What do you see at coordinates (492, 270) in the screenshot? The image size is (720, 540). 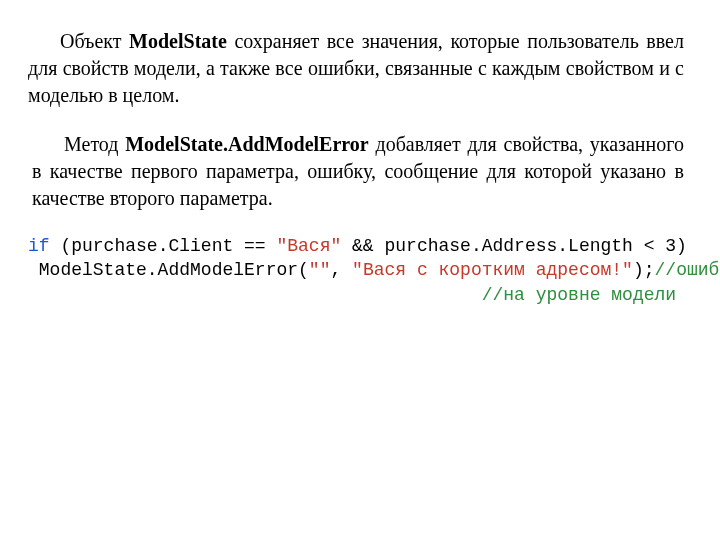 I see `code-string: "Вася с коротким адресом!"` at bounding box center [492, 270].